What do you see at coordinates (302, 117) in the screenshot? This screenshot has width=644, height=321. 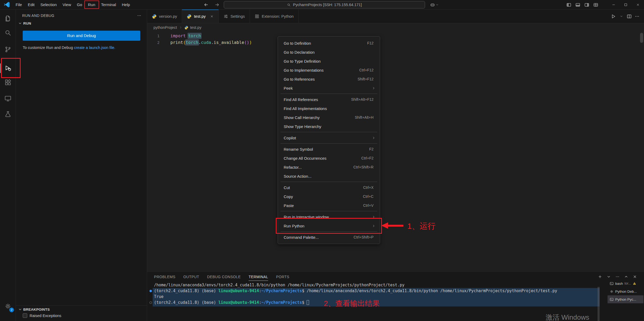 I see `menu-item-label: Show Call Hierarchy` at bounding box center [302, 117].